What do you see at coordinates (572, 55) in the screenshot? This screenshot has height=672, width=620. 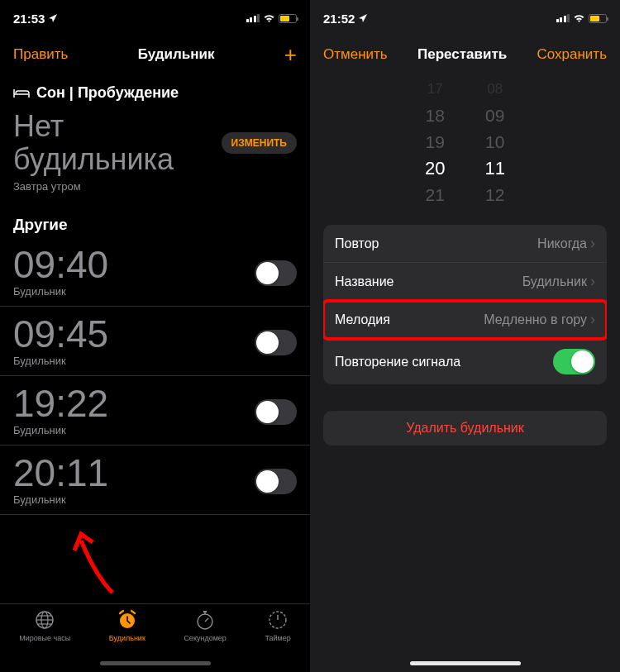 I see `save-button: Сохранить` at bounding box center [572, 55].